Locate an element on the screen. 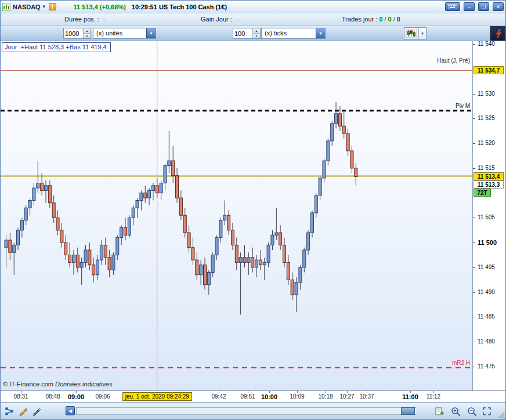 This screenshot has height=420, width=506. lightning-icon is located at coordinates (498, 34).